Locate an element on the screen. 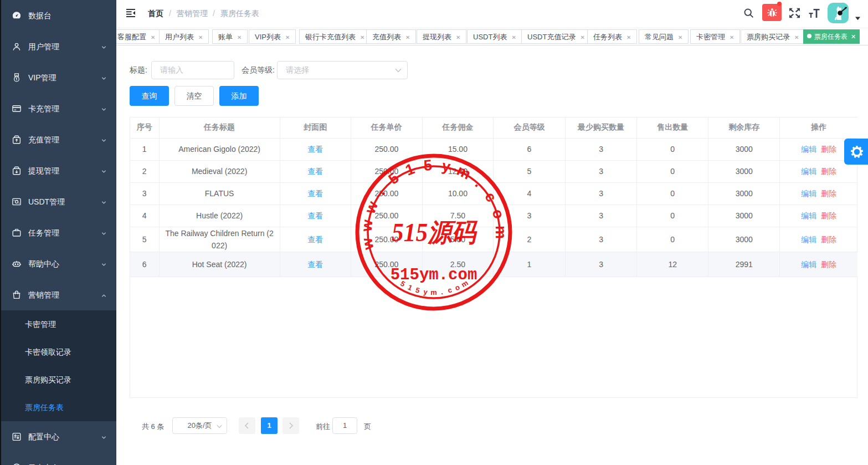  svg-text: 515源码 is located at coordinates (435, 233).